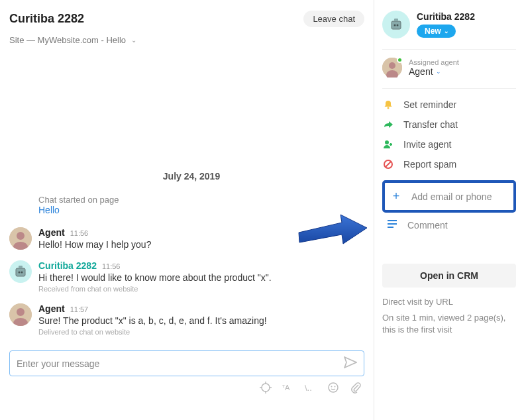 The width and height of the screenshot is (524, 420). I want to click on highlighted-action: + Add email or phone, so click(449, 196).